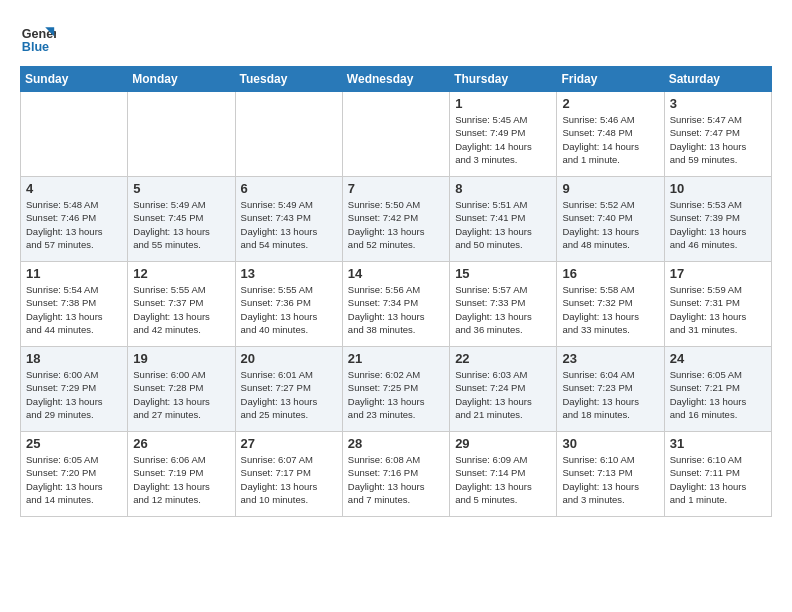 This screenshot has width=792, height=612. Describe the element at coordinates (74, 188) in the screenshot. I see `day-number: 4` at that location.